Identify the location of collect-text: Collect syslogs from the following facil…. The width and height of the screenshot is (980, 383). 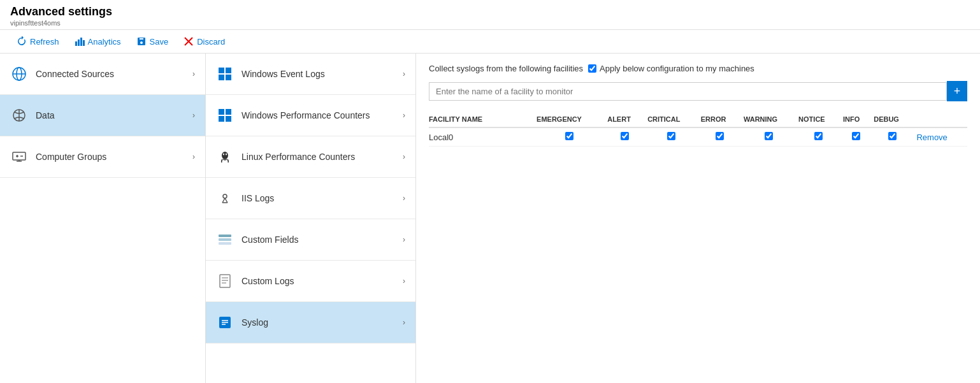
(506, 69).